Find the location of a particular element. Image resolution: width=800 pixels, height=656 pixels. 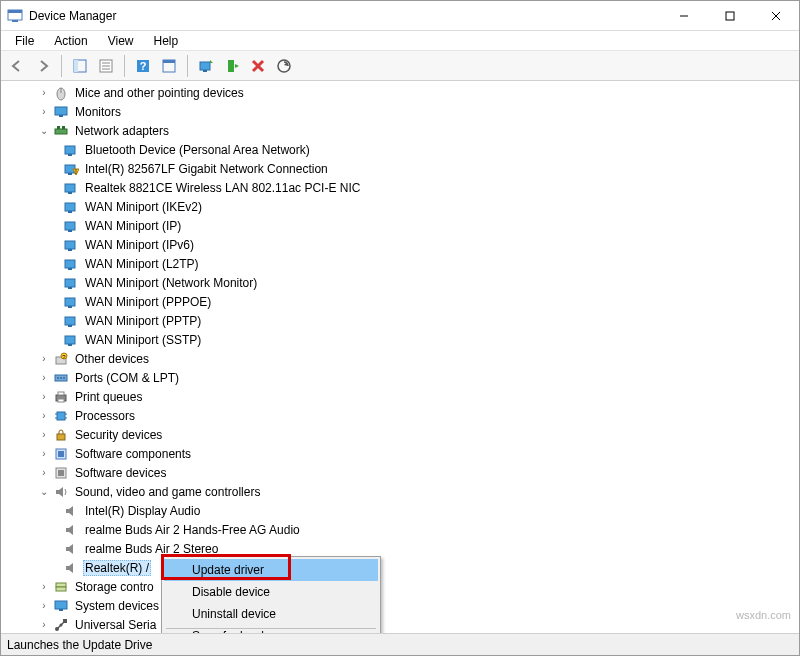

tree-item-realtek-wifi: Realtek 8821CE Wireless LAN 802.11ac PCI… is located at coordinates (400, 188).